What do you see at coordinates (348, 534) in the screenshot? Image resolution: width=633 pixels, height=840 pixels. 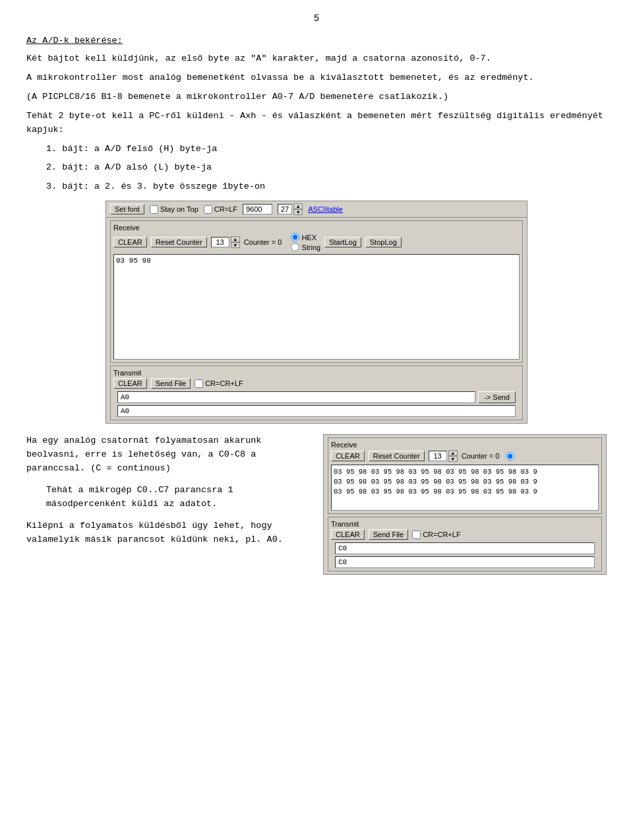 I see `transmit-clear-button-2: CLEAR` at bounding box center [348, 534].